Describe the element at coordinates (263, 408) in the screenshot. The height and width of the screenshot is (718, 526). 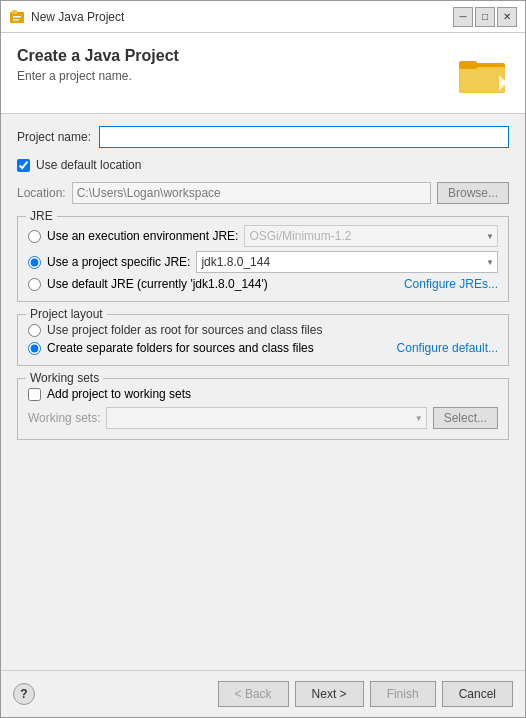
I see `working-sets-content: Add project to working sets Working sets…` at that location.